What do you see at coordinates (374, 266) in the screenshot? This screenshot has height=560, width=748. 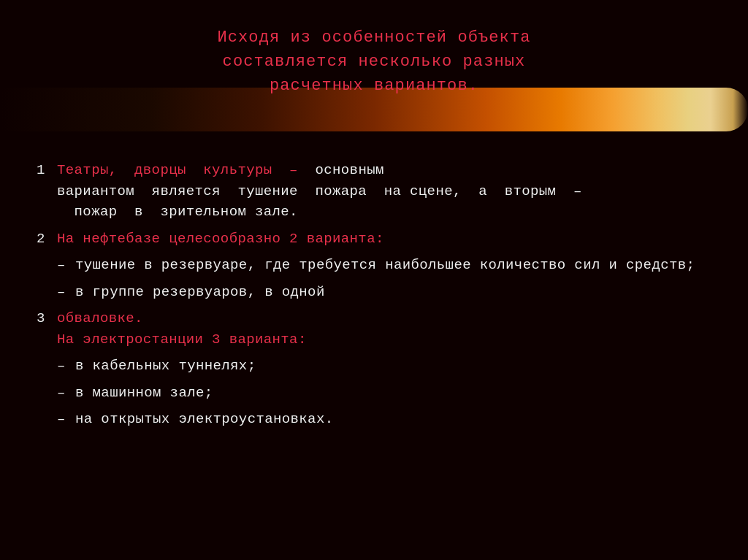 I see `list-item-2: 2 На нефтебазе целесообразно 2 варианта:…` at bounding box center [374, 266].